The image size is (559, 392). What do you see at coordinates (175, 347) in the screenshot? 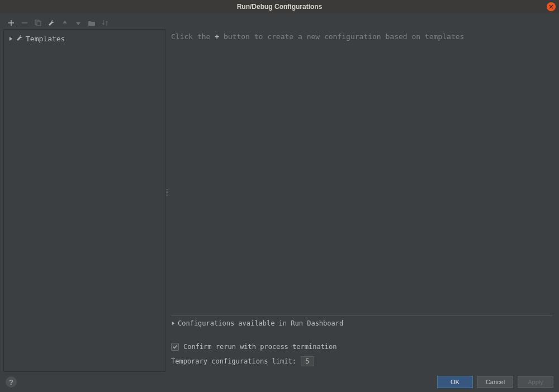
I see `confirm-rerun-checkbox` at bounding box center [175, 347].